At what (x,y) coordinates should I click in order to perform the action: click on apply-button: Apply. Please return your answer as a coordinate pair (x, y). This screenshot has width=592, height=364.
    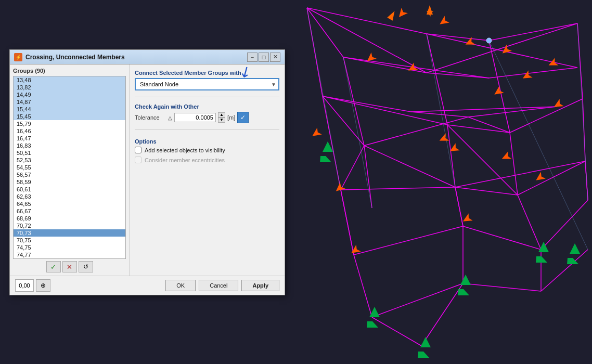
    Looking at the image, I should click on (260, 285).